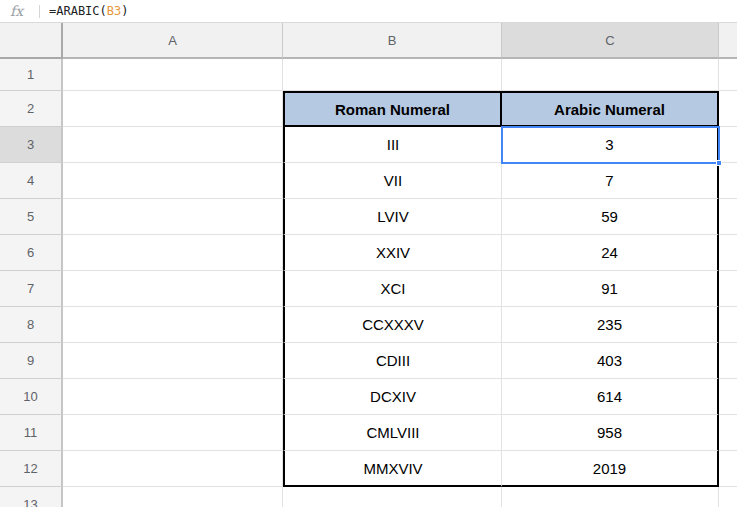 The height and width of the screenshot is (507, 737). What do you see at coordinates (610, 75) in the screenshot?
I see `cell-C1` at bounding box center [610, 75].